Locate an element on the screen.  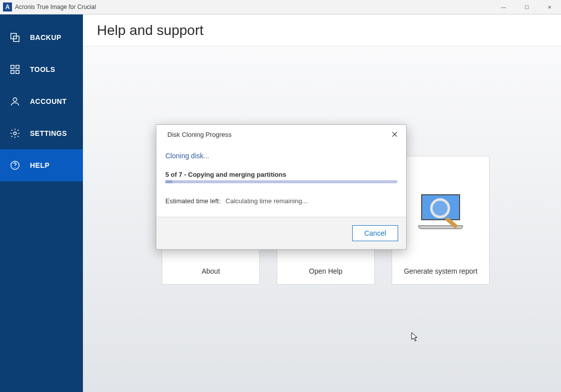
window-title: Acronis True Image for Crucial is located at coordinates (55, 7).